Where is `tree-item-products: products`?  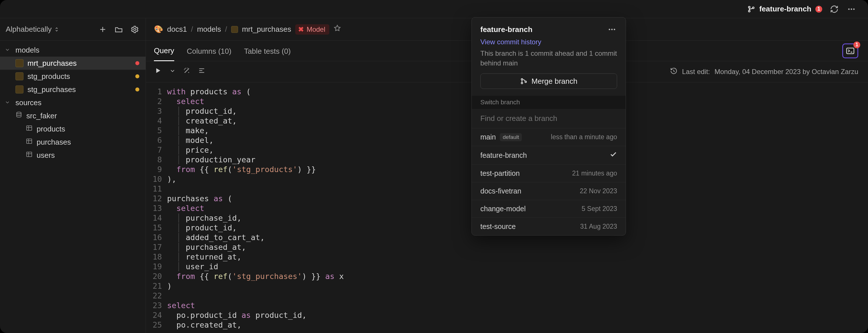
tree-item-products: products is located at coordinates (73, 129).